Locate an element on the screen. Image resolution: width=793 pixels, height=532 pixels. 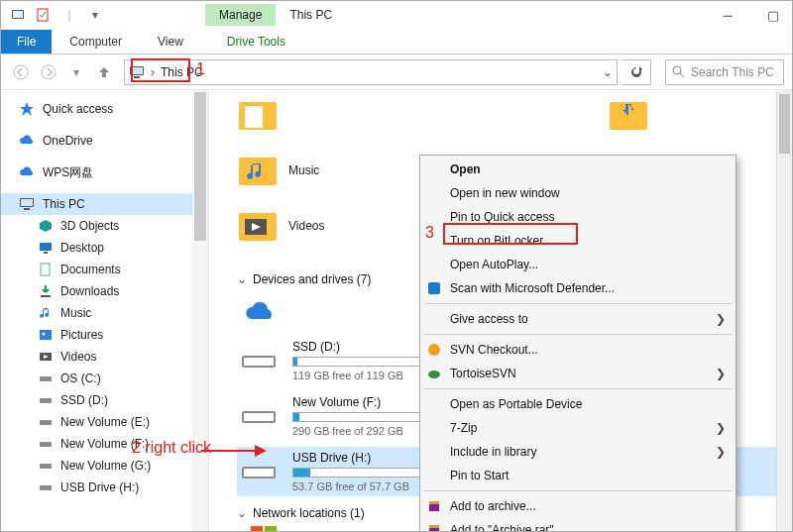
sidebar-this-pc: This PC is located at coordinates (105, 204).